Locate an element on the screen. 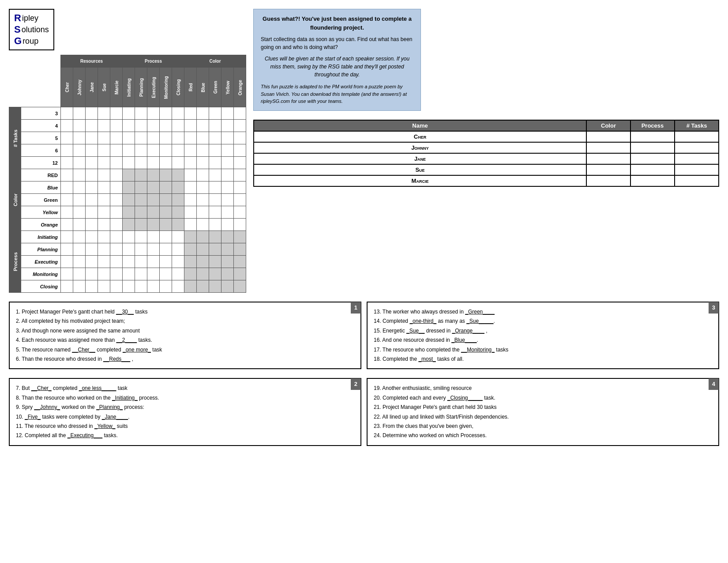  cell-clos-marcie is located at coordinates (116, 287).